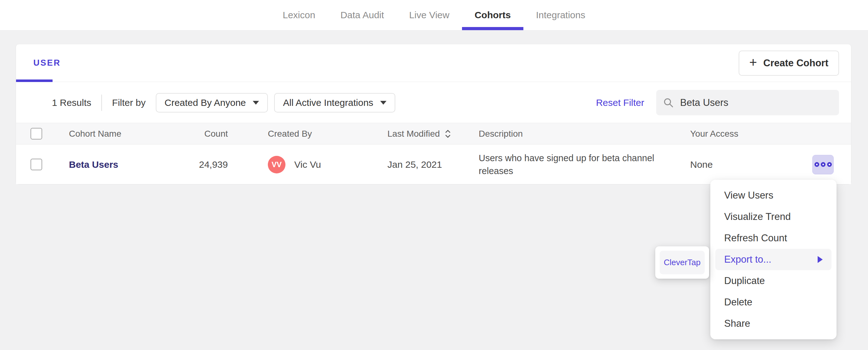  I want to click on cohort-search-box, so click(747, 103).